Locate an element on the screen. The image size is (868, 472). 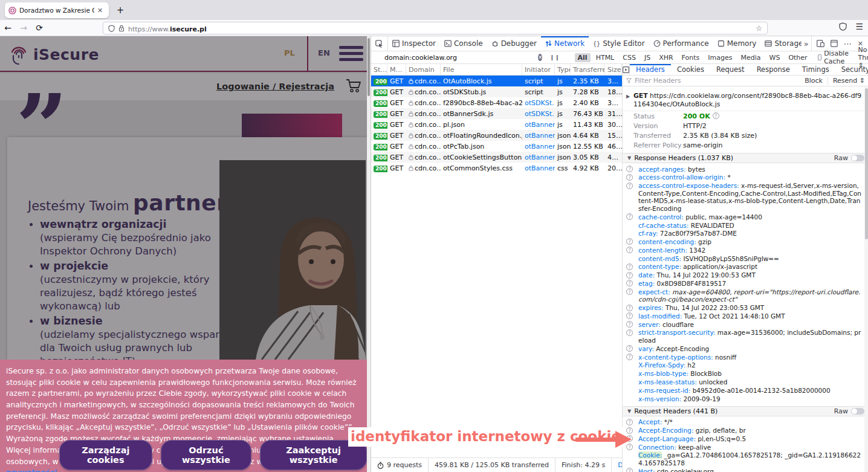
responsive-design-icon is located at coordinates (821, 44).